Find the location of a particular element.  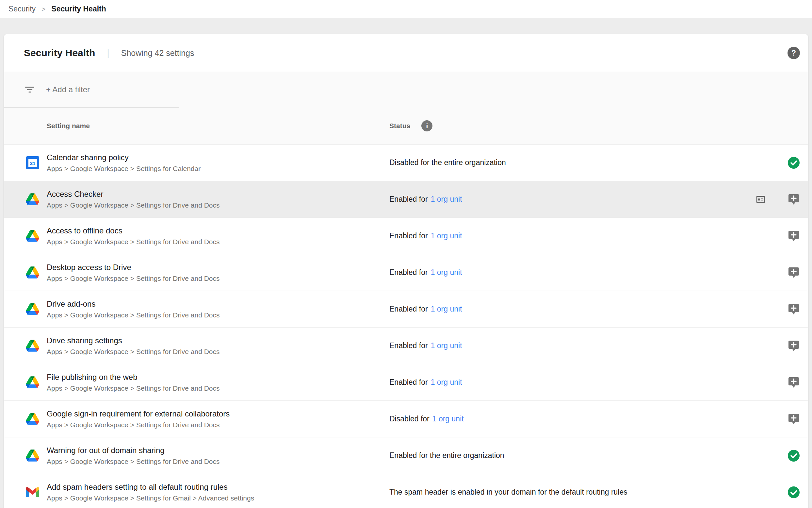

table-row: Drive add-onsApps > Google Workspace > S… is located at coordinates (406, 309).